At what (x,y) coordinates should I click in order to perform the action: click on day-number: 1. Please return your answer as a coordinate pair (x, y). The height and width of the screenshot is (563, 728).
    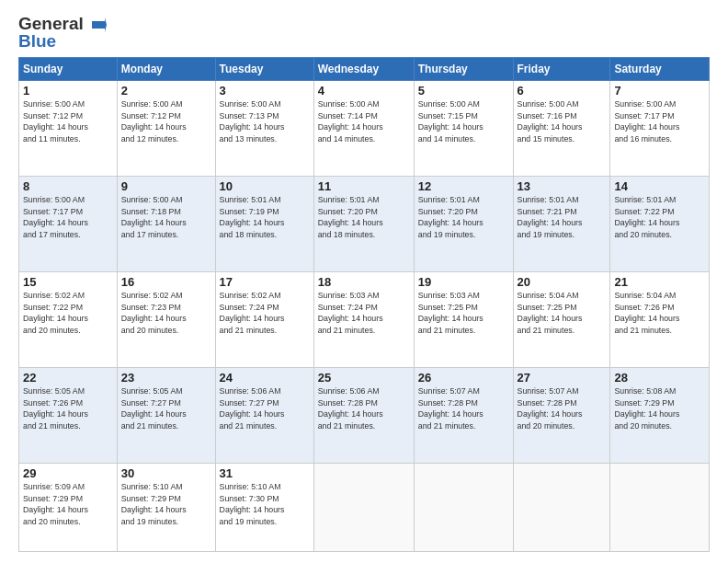
    Looking at the image, I should click on (68, 90).